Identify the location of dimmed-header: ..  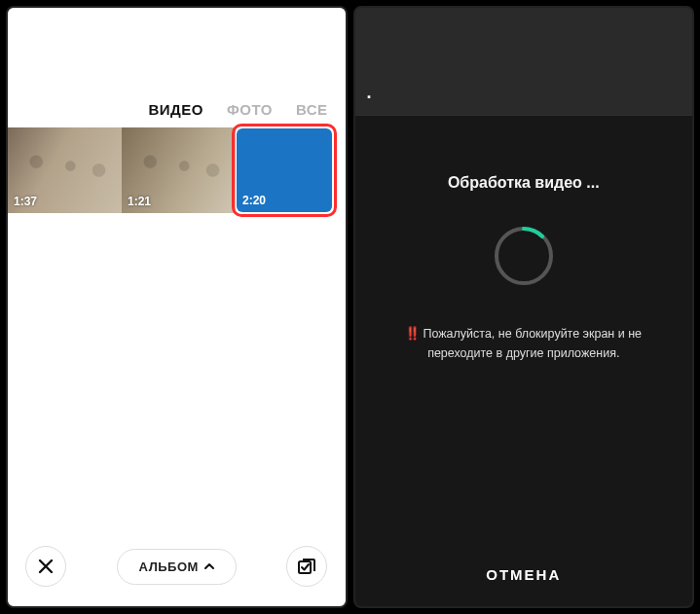
(524, 62).